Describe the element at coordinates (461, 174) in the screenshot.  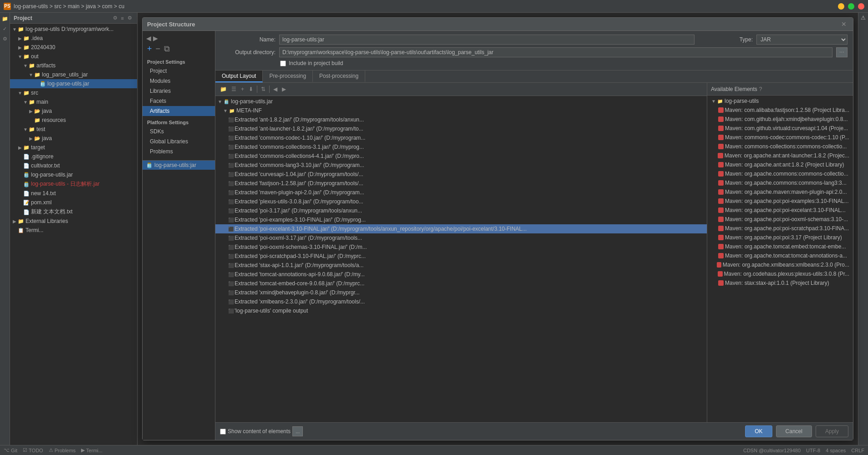
I see `list-item: ⬛ Extracted 'curvesapi-1.04.jar/' (D:/my…` at that location.